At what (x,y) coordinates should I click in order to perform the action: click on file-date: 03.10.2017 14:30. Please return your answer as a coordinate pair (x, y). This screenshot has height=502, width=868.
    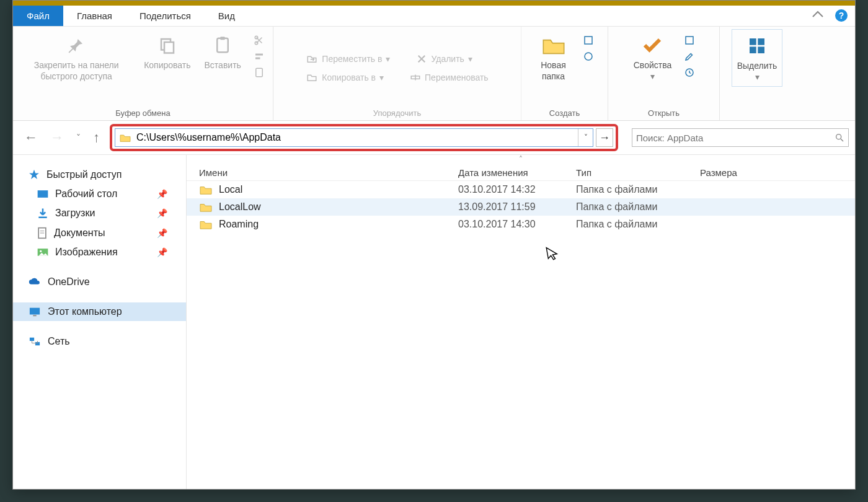
    Looking at the image, I should click on (517, 224).